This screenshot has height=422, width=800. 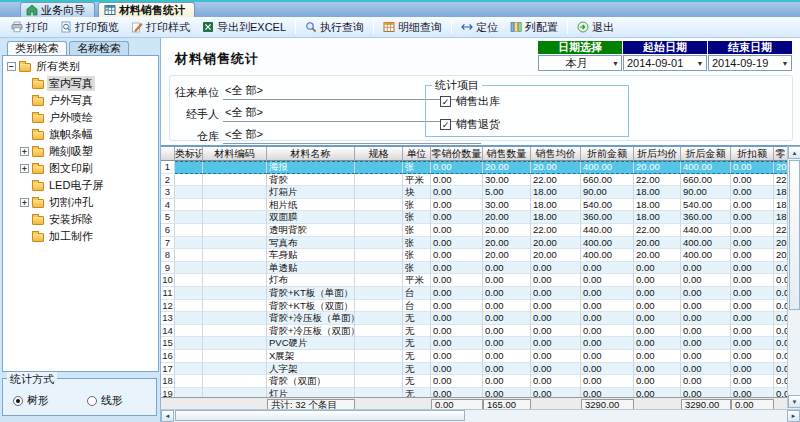 I want to click on sidebar-tab-2: 名称检索, so click(x=99, y=48).